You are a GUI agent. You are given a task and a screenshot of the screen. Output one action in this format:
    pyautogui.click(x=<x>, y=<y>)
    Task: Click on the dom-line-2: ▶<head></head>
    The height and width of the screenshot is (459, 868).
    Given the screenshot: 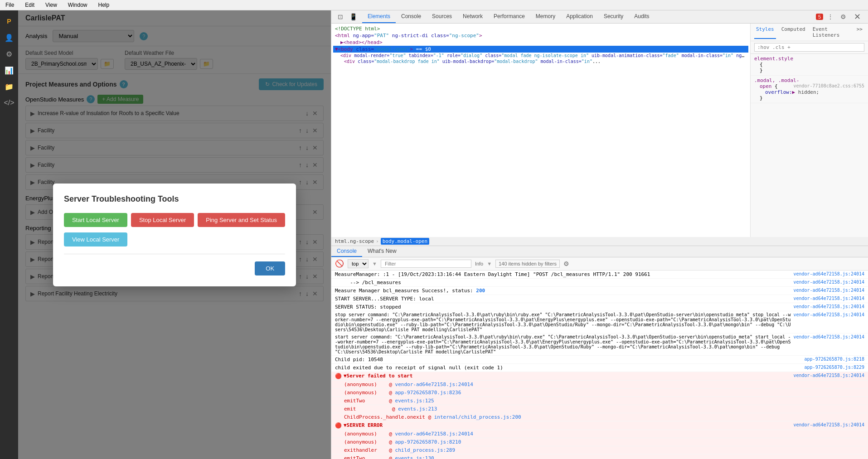 What is the action you would take?
    pyautogui.click(x=541, y=43)
    